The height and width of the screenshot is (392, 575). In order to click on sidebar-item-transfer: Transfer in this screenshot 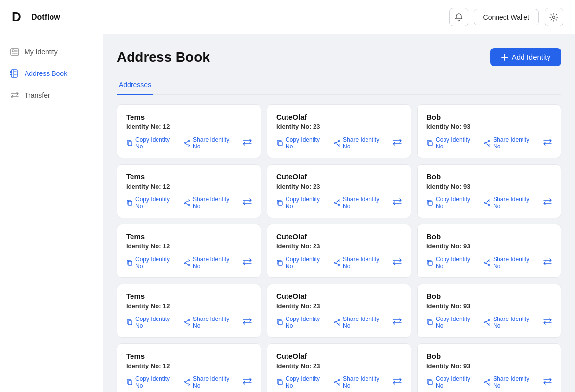, I will do `click(51, 95)`.